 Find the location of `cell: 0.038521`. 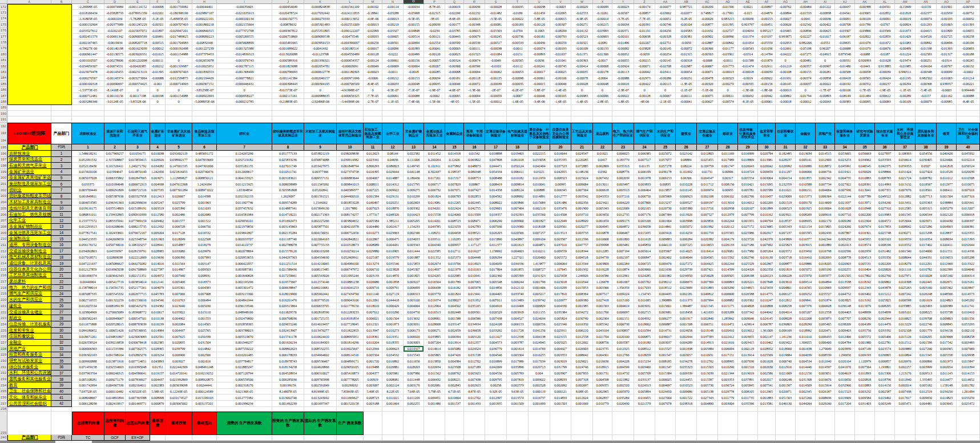

cell: 0.038521 is located at coordinates (475, 233).